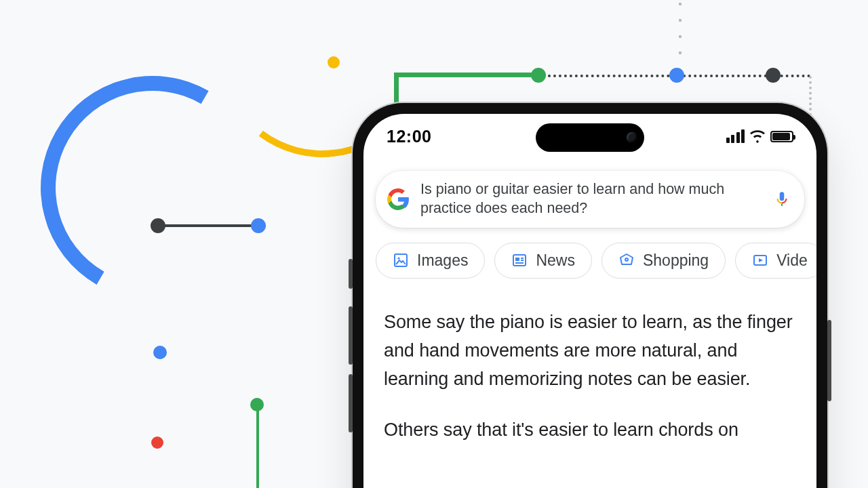  I want to click on rail-blue-dot, so click(677, 75).